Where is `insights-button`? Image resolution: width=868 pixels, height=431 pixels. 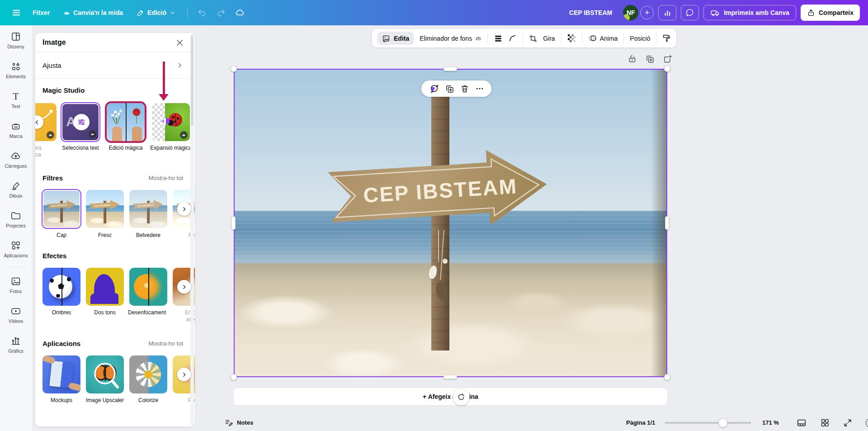
insights-button is located at coordinates (667, 13).